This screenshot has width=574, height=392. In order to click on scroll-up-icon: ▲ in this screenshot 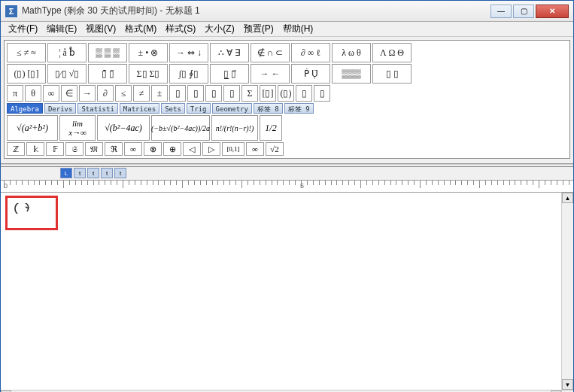, I will do `click(567, 198)`.